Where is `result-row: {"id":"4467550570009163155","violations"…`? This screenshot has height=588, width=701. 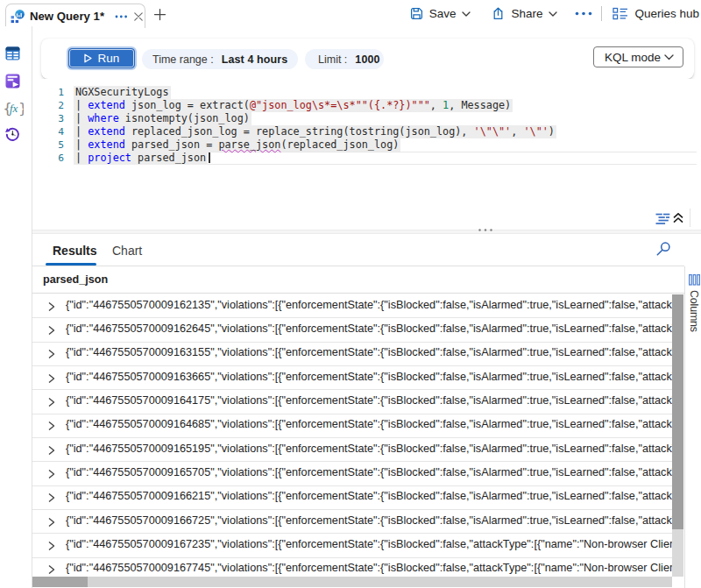
result-row: {"id":"4467550570009163155","violations"… is located at coordinates (358, 354).